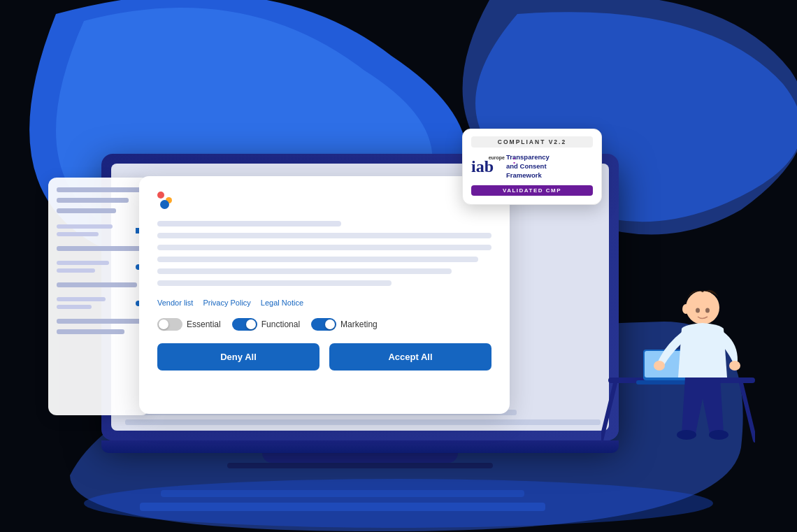 The height and width of the screenshot is (532, 797). Describe the element at coordinates (238, 357) in the screenshot. I see `deny-all-button: Deny All` at that location.